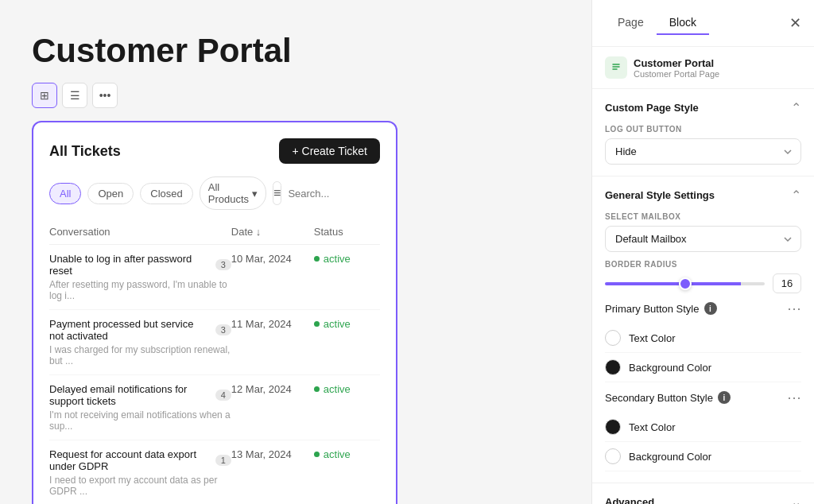 The width and height of the screenshot is (814, 504). What do you see at coordinates (613, 338) in the screenshot?
I see `primary-text-color-swatch` at bounding box center [613, 338].